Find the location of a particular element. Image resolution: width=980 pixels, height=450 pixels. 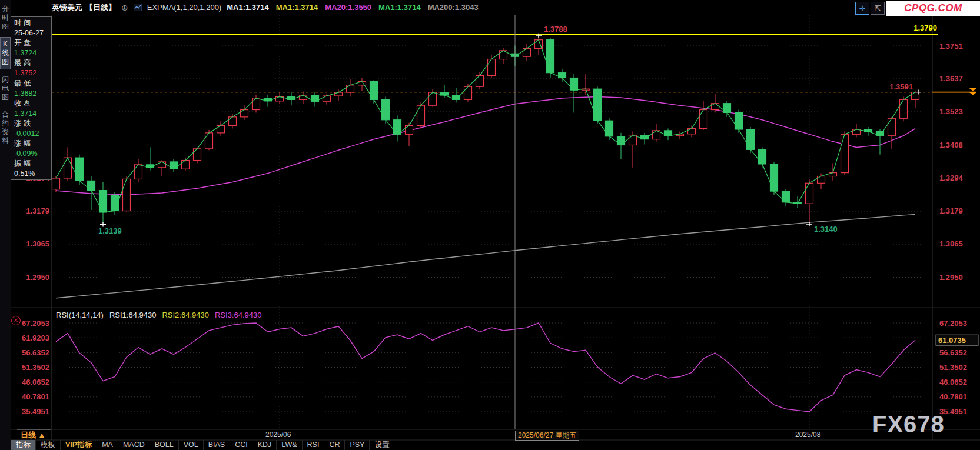

toolbar-tab-RSI: RSI is located at coordinates (314, 445).